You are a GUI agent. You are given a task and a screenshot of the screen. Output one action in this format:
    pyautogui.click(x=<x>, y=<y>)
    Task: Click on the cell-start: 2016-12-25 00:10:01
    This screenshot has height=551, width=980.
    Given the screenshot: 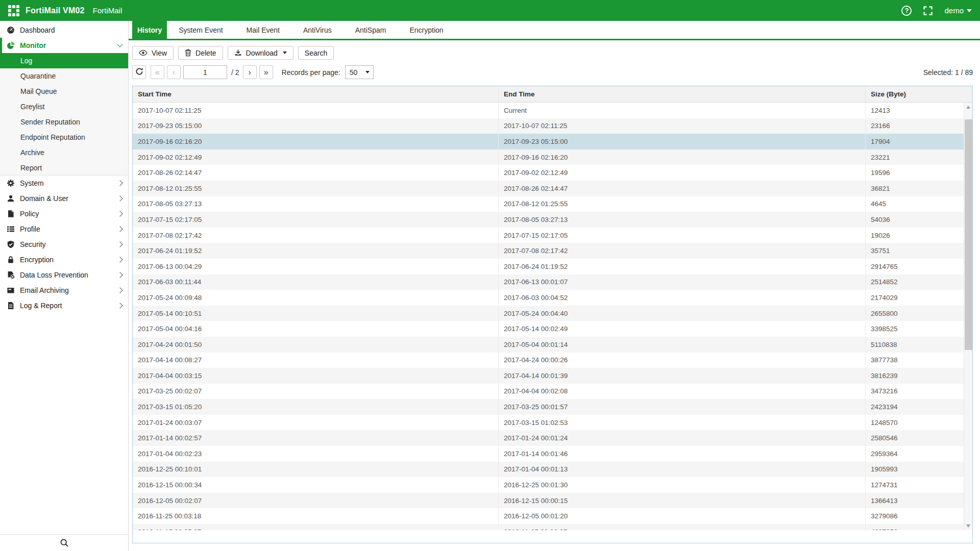 What is the action you would take?
    pyautogui.click(x=315, y=469)
    